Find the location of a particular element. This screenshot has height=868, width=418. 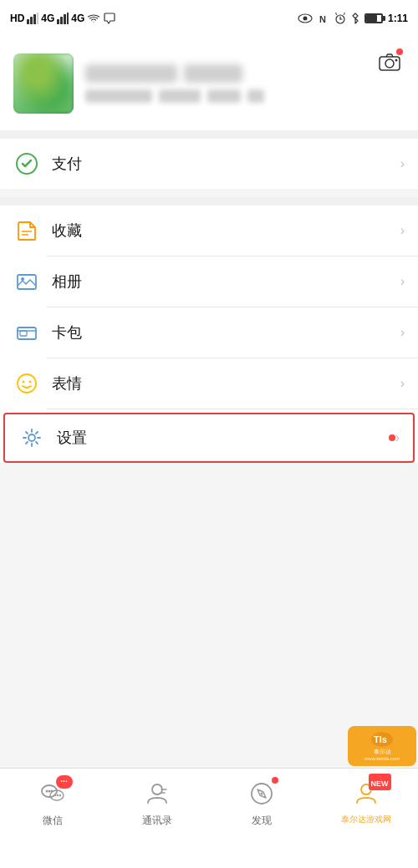

payment-menu-item: 支付 › is located at coordinates (209, 164).